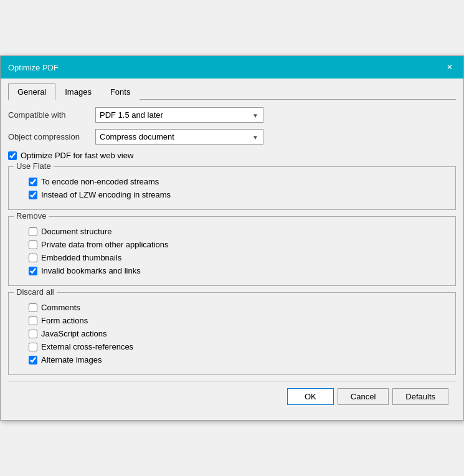  Describe the element at coordinates (33, 334) in the screenshot. I see `javascript-actions-checkbox` at that location.